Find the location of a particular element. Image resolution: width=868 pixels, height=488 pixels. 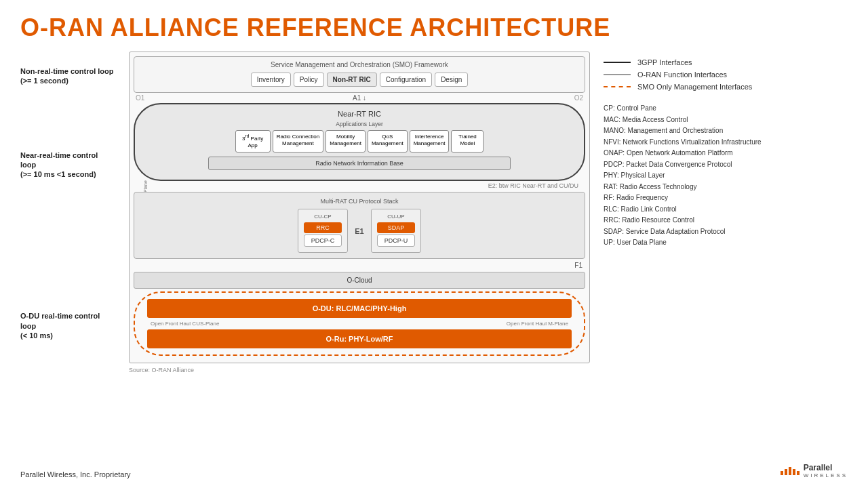

pdcp-u-component: PDCP-U is located at coordinates (396, 241).